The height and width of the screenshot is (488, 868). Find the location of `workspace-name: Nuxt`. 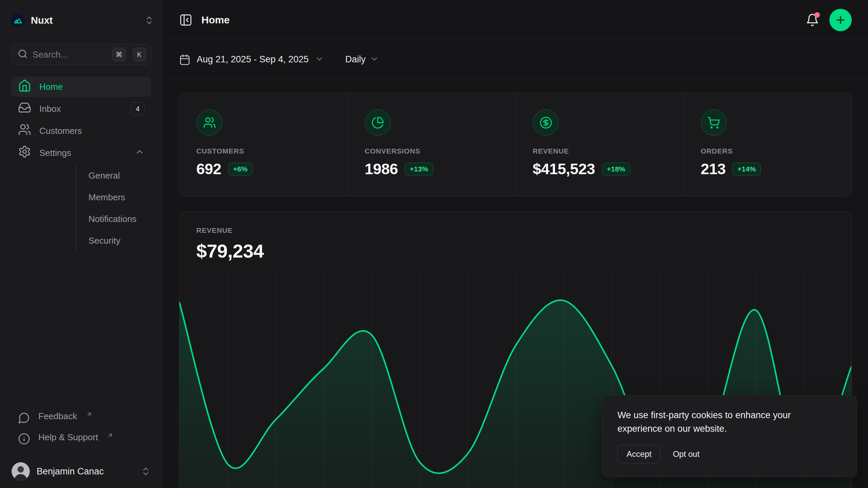

workspace-name: Nuxt is located at coordinates (42, 20).